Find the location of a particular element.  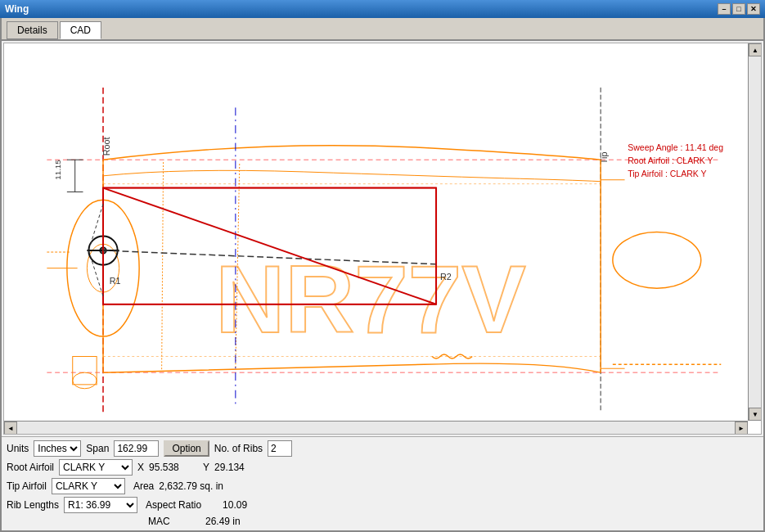

svg-text: R2 is located at coordinates (446, 277).